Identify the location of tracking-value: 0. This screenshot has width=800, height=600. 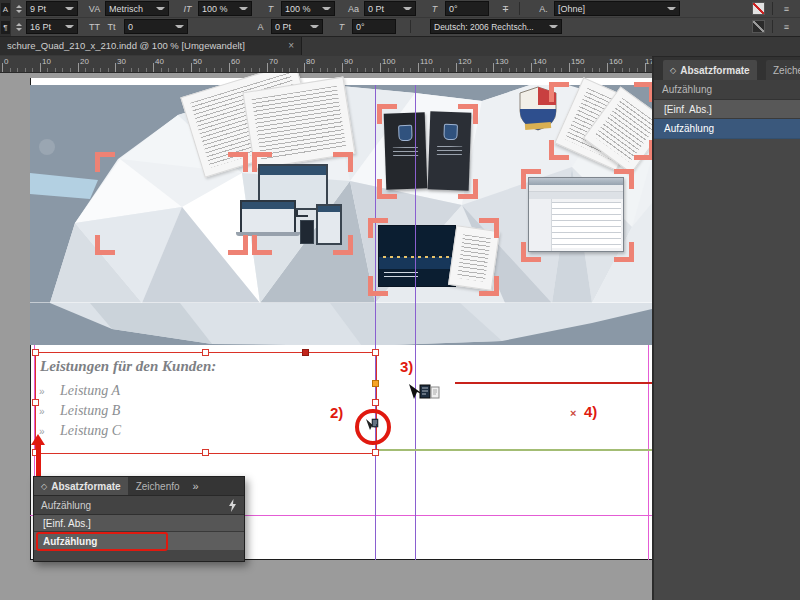
(130, 27).